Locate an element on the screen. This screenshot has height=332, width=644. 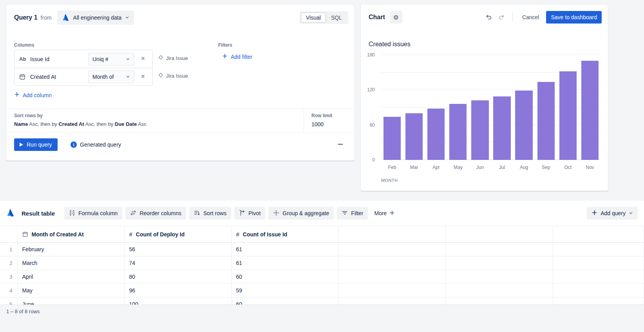
sort-rows-button: Sort rows is located at coordinates (210, 213).